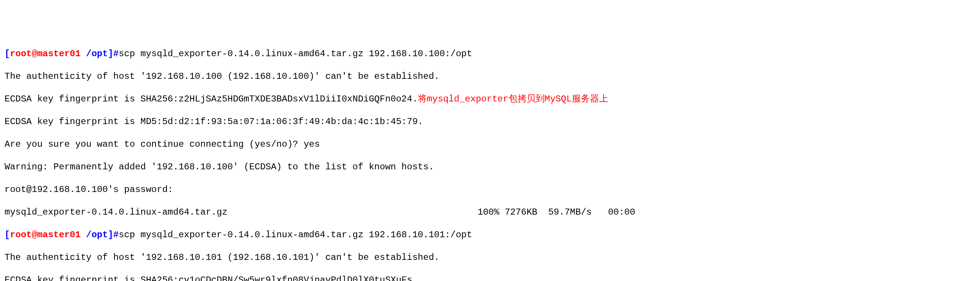 The image size is (980, 281). What do you see at coordinates (162, 144) in the screenshot?
I see `output-text: Are you sure you want to continue connec…` at bounding box center [162, 144].